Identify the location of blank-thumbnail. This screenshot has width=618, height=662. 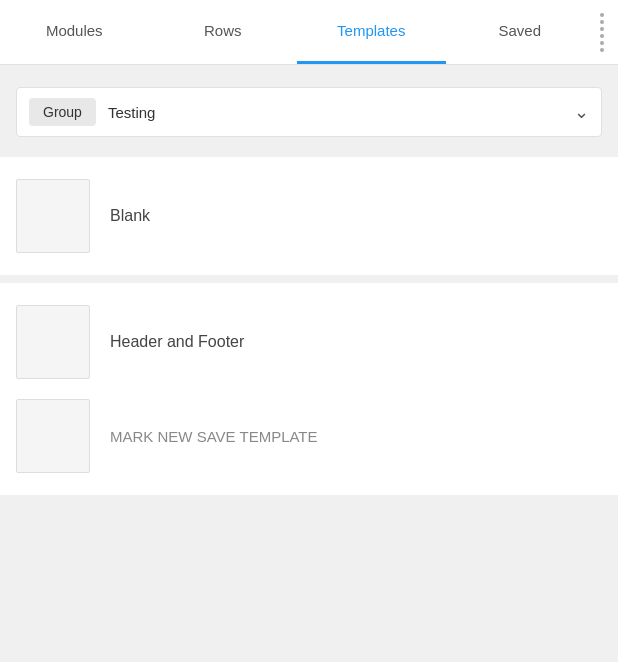
(53, 216).